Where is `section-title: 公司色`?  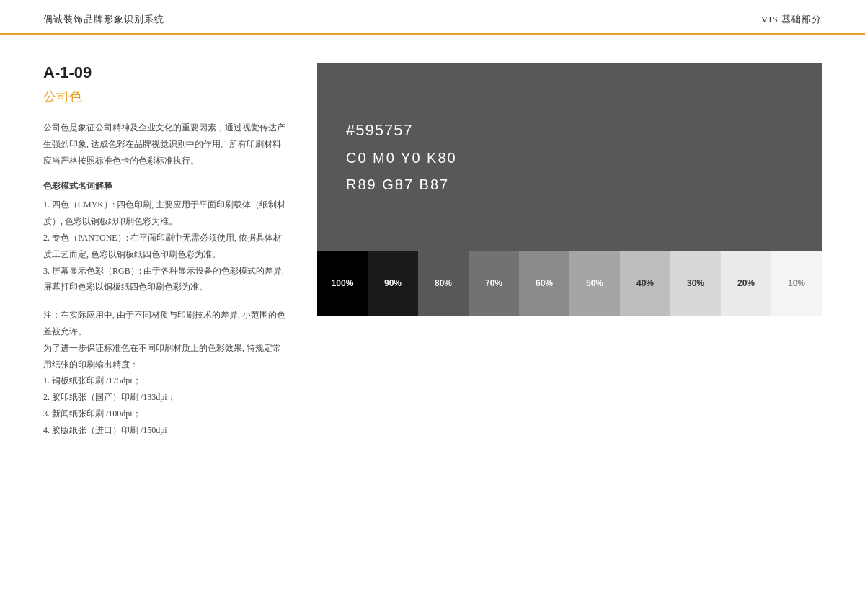 section-title: 公司色 is located at coordinates (166, 97).